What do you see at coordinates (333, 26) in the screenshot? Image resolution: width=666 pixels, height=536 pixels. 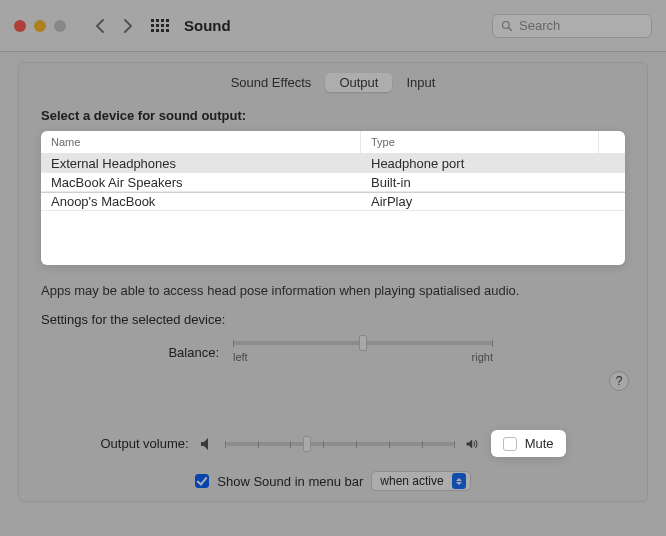 I see `toolbar: Sound Search` at bounding box center [333, 26].